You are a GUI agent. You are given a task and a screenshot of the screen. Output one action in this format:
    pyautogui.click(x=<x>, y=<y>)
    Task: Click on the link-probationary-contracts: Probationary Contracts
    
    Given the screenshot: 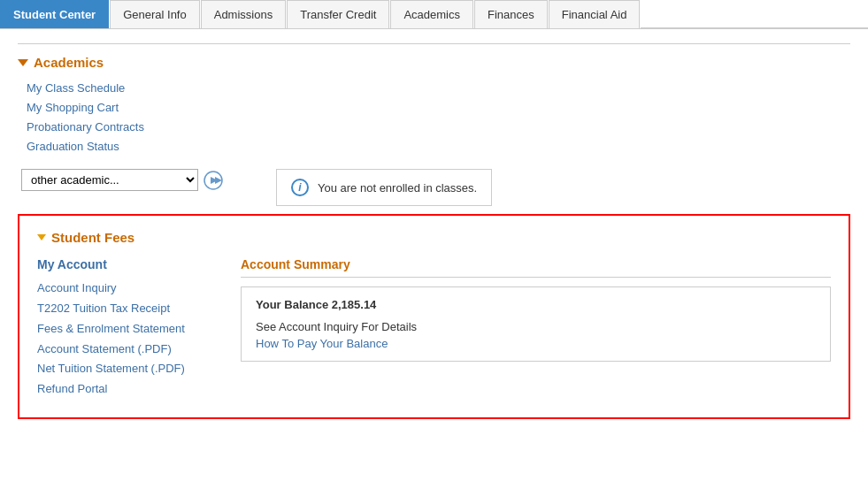 What is the action you would take?
    pyautogui.click(x=439, y=127)
    